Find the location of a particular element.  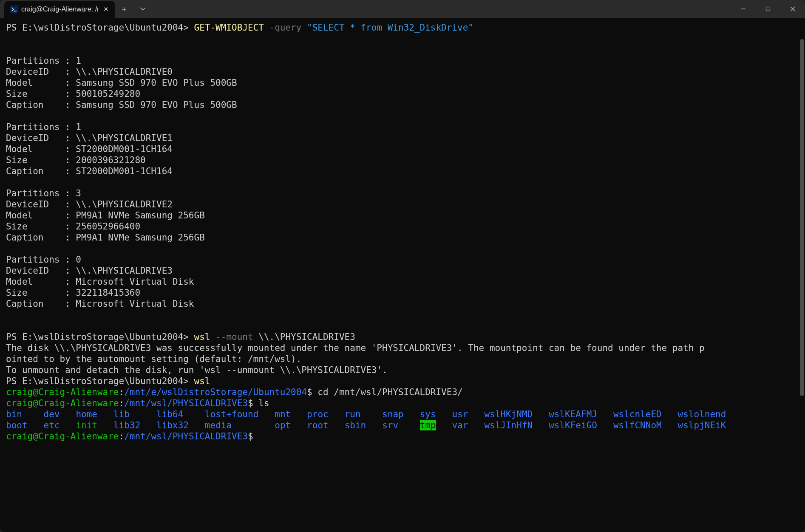

tab-close-button: ✕ is located at coordinates (106, 9).